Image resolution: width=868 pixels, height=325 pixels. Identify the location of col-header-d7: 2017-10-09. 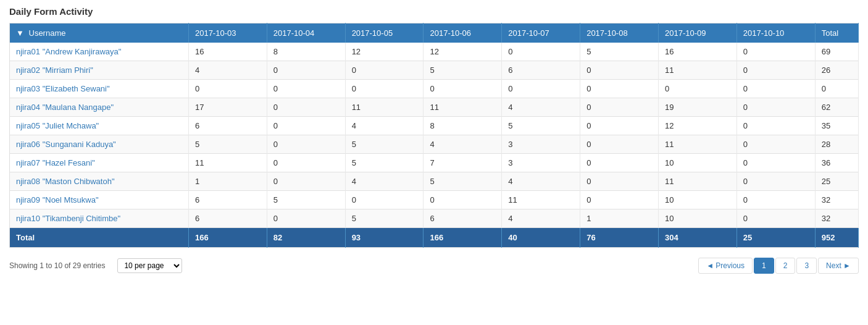
(698, 33).